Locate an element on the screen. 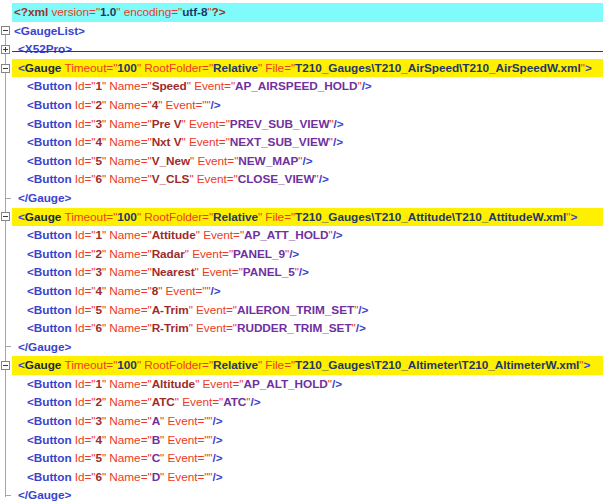 Image resolution: width=603 pixels, height=503 pixels. xml-line-text: <Button Id="5" Name="C" Event=""/> is located at coordinates (308, 458).